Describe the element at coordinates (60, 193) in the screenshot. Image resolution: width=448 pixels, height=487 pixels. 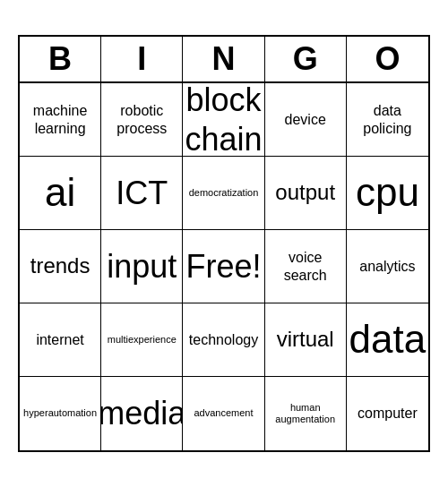
I see `cell-text: ai` at that location.